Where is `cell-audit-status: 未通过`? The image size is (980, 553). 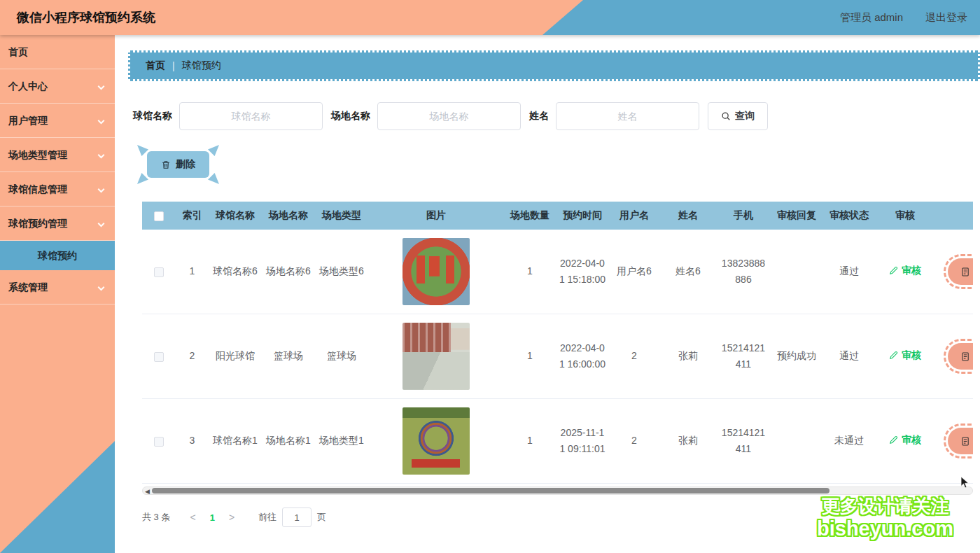
cell-audit-status: 未通过 is located at coordinates (849, 441).